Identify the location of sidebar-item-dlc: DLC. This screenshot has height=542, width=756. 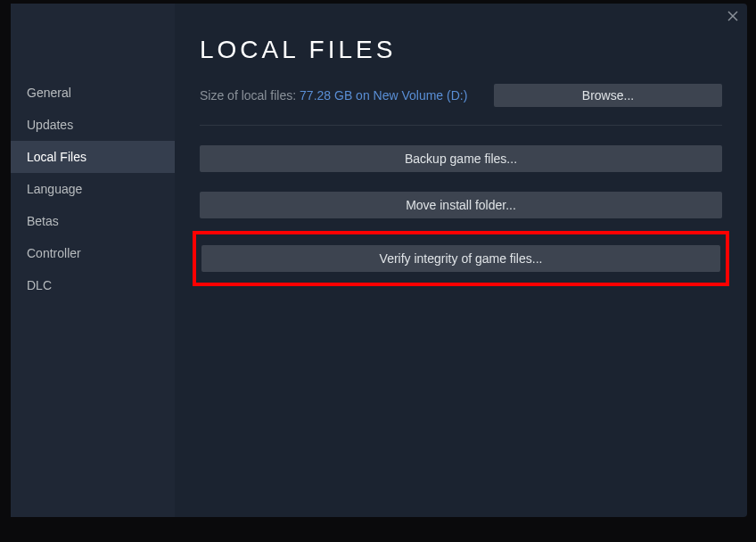
(93, 285).